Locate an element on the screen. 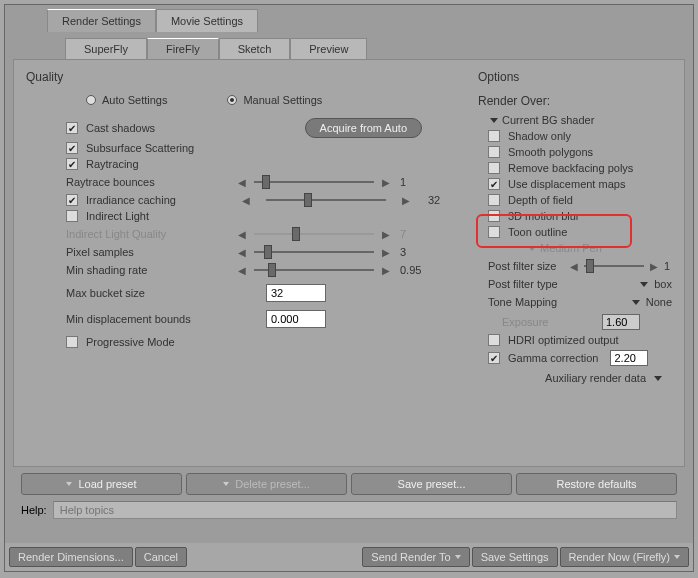  check-cast-shadows: Cast shadows is located at coordinates (110, 128).